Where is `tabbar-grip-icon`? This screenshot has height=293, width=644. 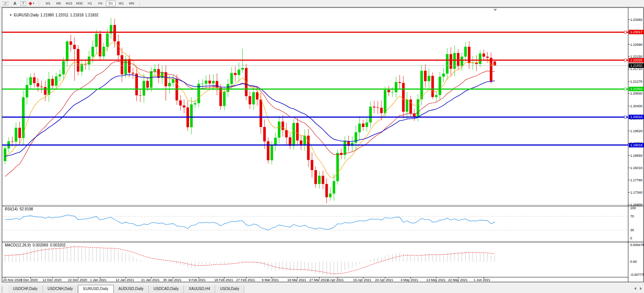
tabbar-grip-icon is located at coordinates (4, 289).